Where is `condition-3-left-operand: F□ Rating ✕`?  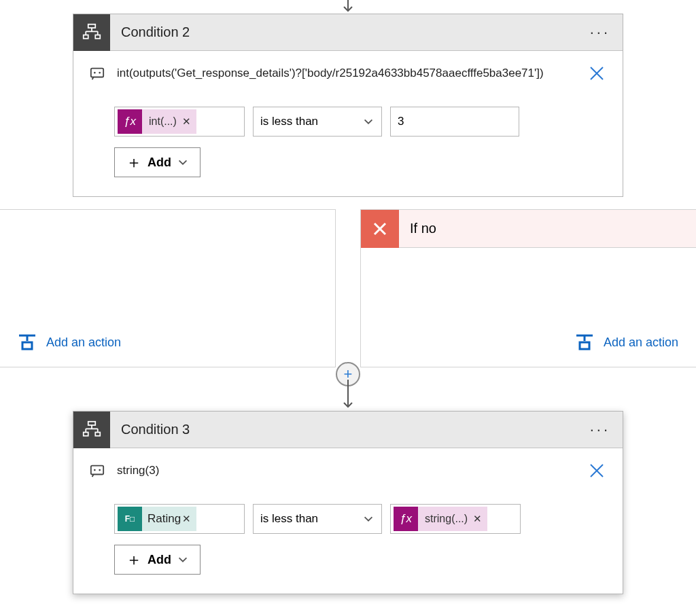
condition-3-left-operand: F□ Rating ✕ is located at coordinates (179, 519).